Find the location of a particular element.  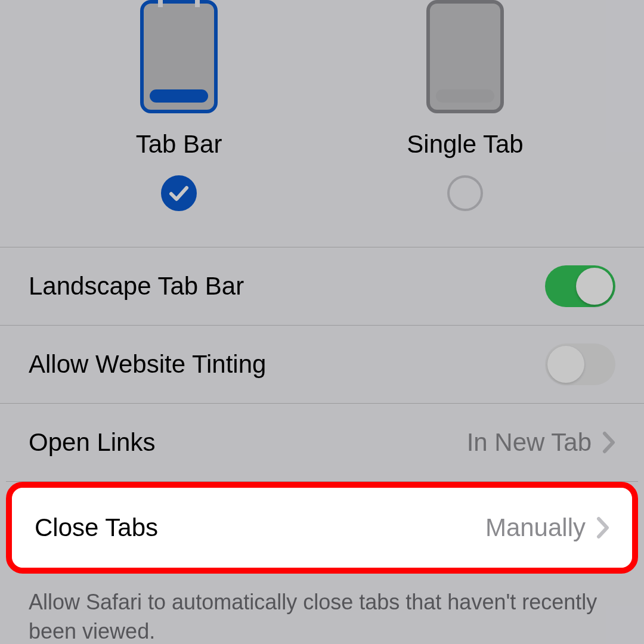

row-value-text: Manually is located at coordinates (535, 528).